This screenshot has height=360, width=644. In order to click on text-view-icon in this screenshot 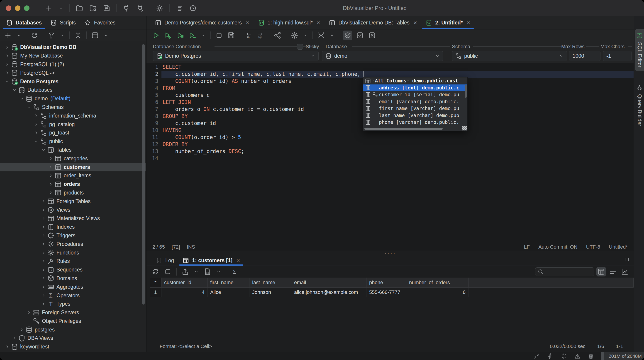, I will do `click(613, 272)`.